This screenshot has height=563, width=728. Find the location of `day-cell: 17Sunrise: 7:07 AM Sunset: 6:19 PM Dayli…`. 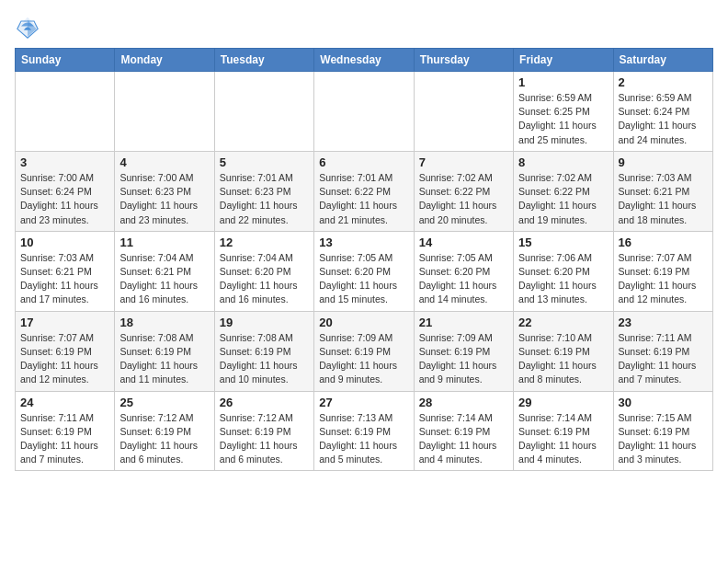

day-cell: 17Sunrise: 7:07 AM Sunset: 6:19 PM Dayli… is located at coordinates (65, 351).